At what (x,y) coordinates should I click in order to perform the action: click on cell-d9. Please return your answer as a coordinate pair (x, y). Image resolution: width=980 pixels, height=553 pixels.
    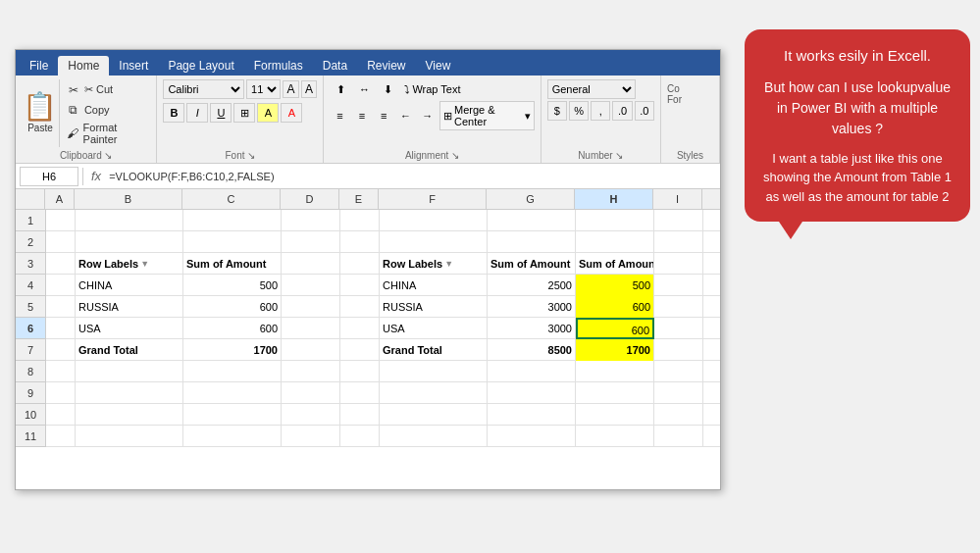
    Looking at the image, I should click on (311, 393).